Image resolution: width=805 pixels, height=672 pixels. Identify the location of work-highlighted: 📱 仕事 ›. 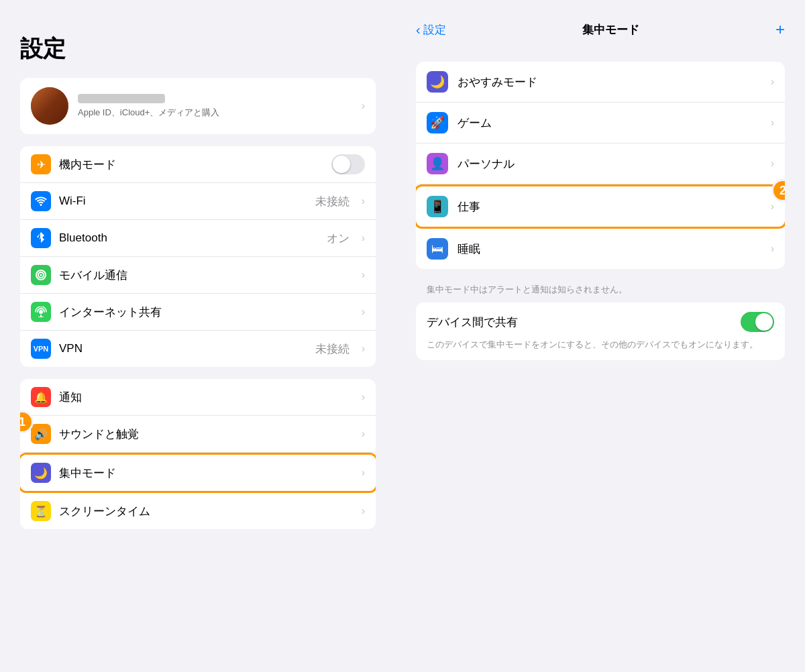
(600, 207).